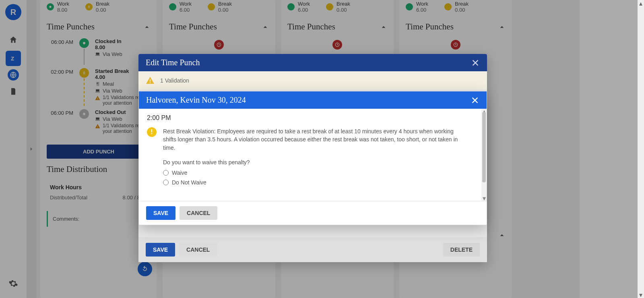 This screenshot has height=298, width=644. What do you see at coordinates (641, 149) in the screenshot?
I see `page-scrollbar: ▴ ▾` at bounding box center [641, 149].